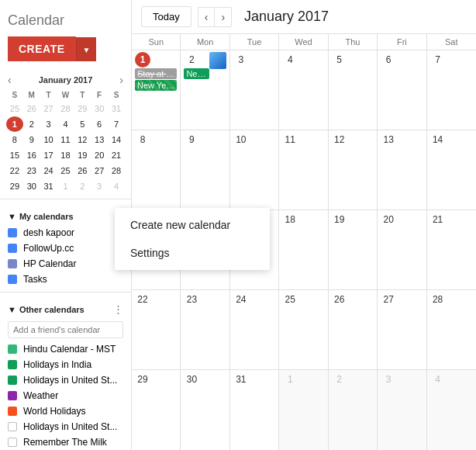  Describe the element at coordinates (451, 250) in the screenshot. I see `calendar-day: 21` at that location.